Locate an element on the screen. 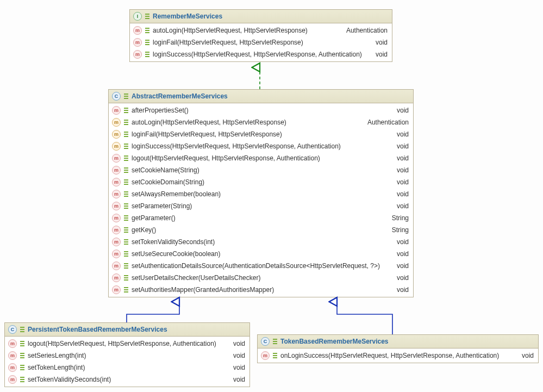 This screenshot has height=392, width=543. interface-icon: I is located at coordinates (138, 16).